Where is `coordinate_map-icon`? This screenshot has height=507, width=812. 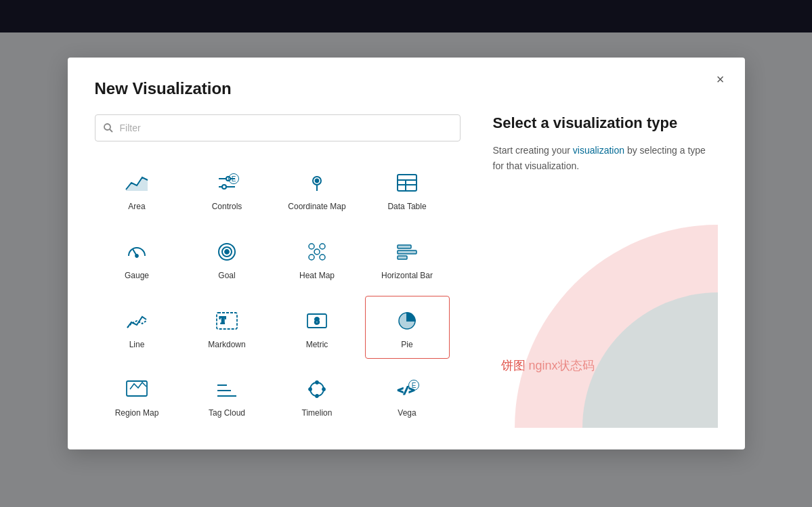
coordinate_map-icon is located at coordinates (317, 183).